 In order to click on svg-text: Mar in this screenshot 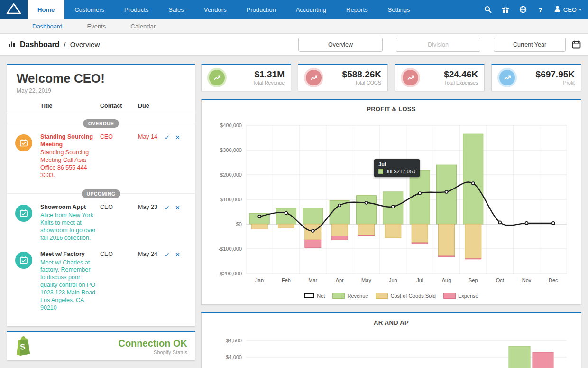, I will do `click(313, 280)`.